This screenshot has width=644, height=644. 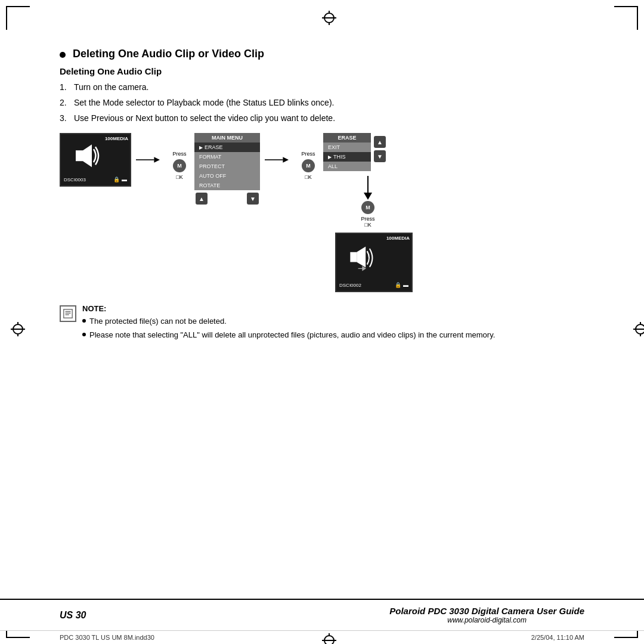 I want to click on camera-screen-2: 100MEDIA, so click(x=374, y=262).